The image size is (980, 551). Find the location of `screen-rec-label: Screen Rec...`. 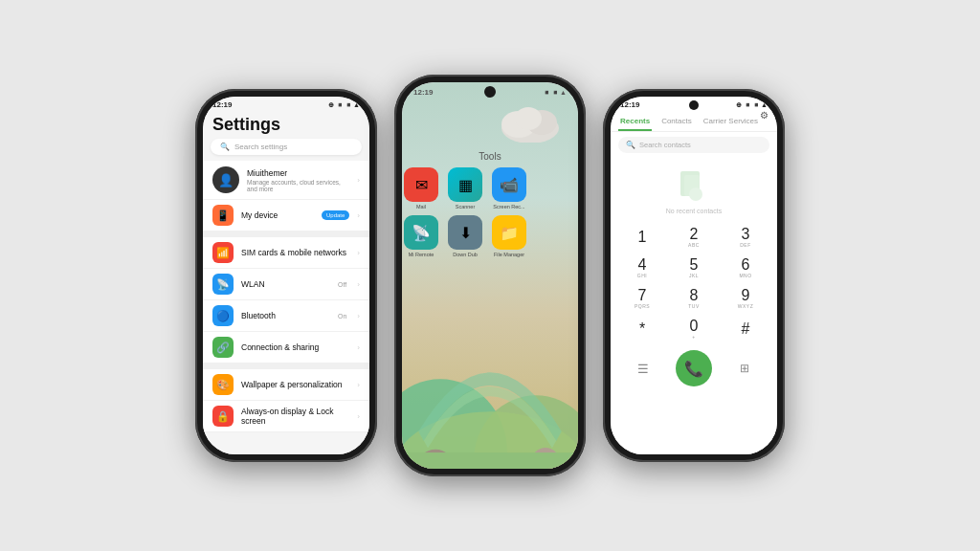

screen-rec-label: Screen Rec... is located at coordinates (509, 207).